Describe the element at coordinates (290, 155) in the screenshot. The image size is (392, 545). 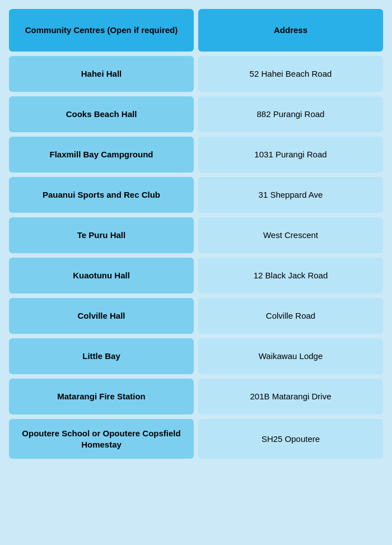
I see `venue-address-text: 1031 Purangi Road` at that location.